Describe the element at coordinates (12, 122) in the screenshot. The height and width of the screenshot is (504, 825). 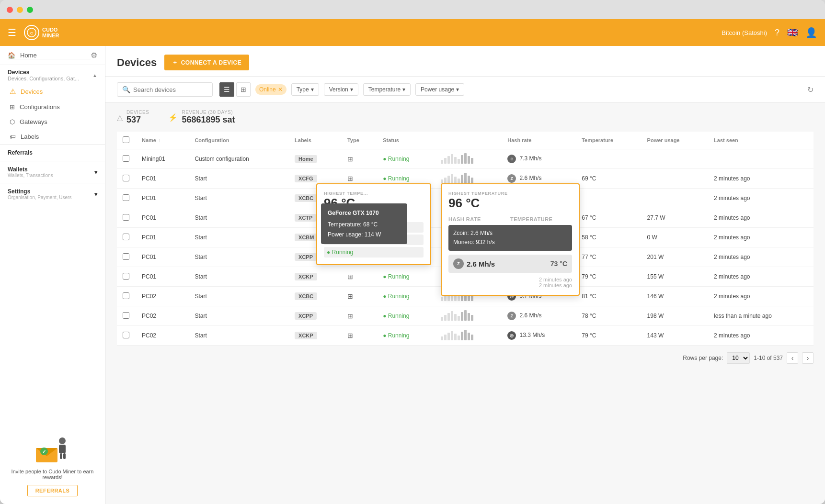
I see `gateway-icon: ⬡` at that location.